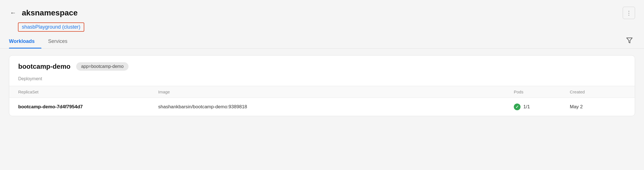  I want to click on tabs: Workloads Services, so click(45, 41).